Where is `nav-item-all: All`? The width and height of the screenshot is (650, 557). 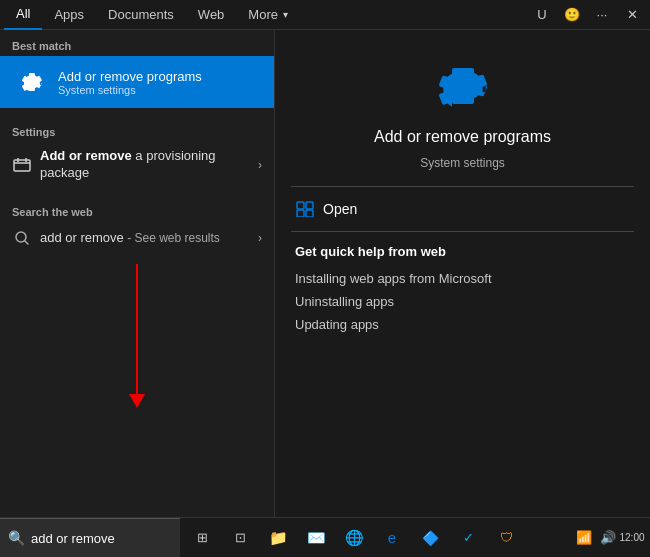 nav-item-all: All is located at coordinates (23, 15).